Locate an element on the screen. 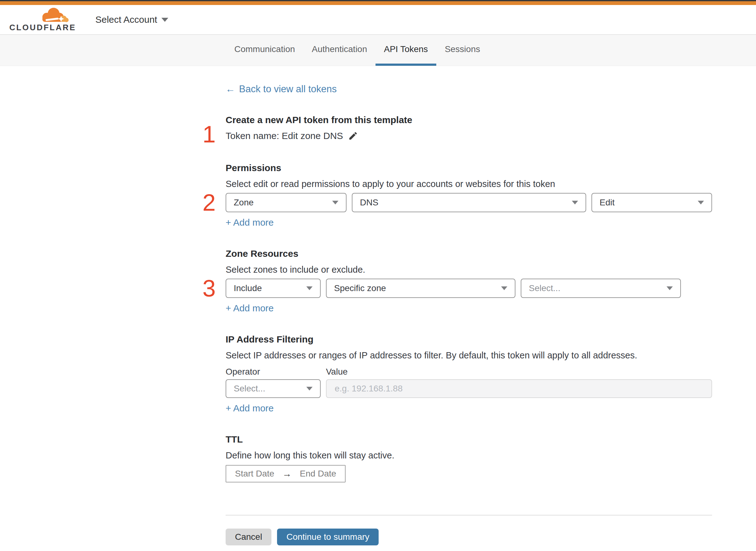 Image resolution: width=756 pixels, height=551 pixels. chevron-down-icon is located at coordinates (165, 20).